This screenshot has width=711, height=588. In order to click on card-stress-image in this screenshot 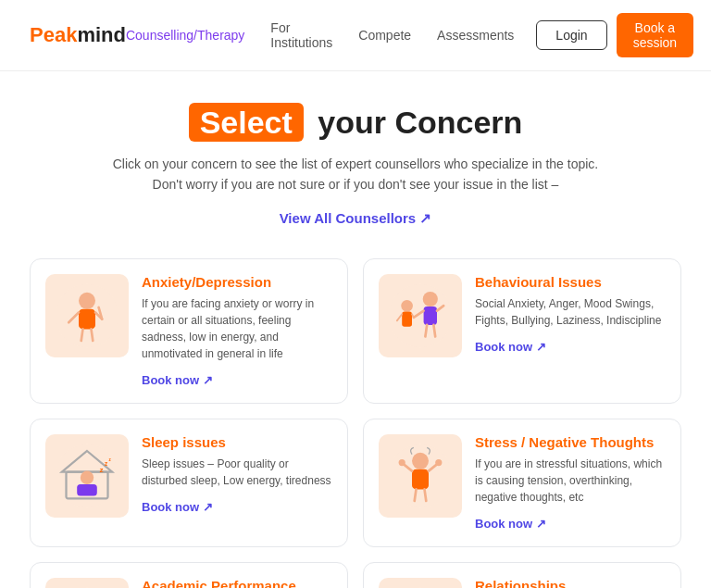, I will do `click(420, 476)`.